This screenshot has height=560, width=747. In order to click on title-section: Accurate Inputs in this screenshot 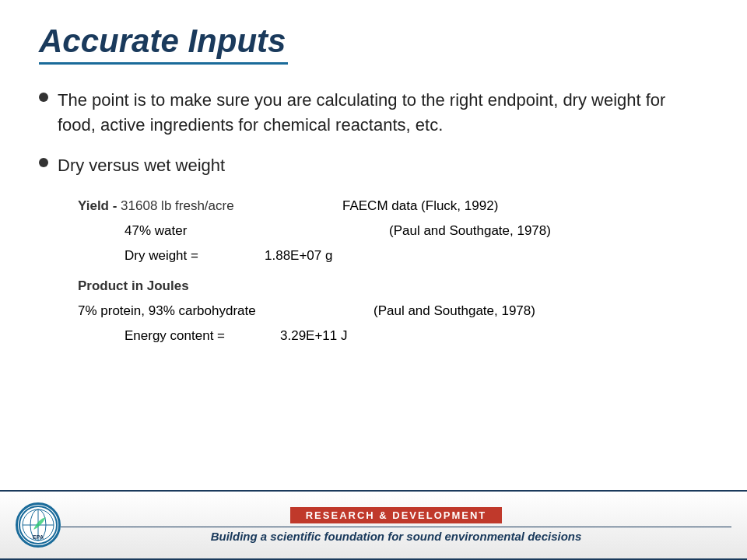, I will do `click(374, 44)`.